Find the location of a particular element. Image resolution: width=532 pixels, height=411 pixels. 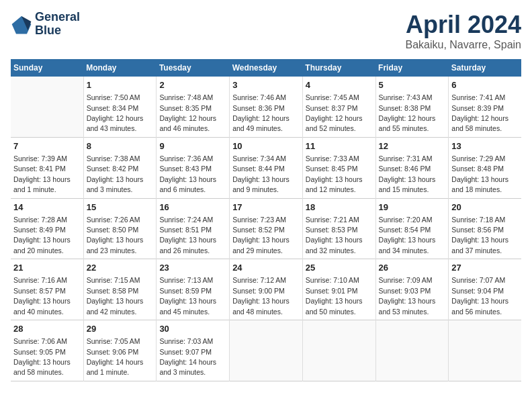

calendar-cell: 16Sunrise: 7:24 AM Sunset: 8:51 PM Dayli… is located at coordinates (193, 228).